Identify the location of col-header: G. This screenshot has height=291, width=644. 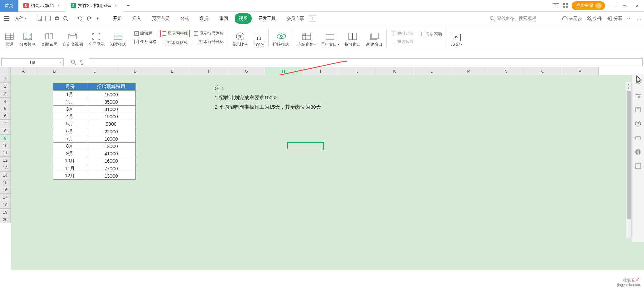
(247, 71).